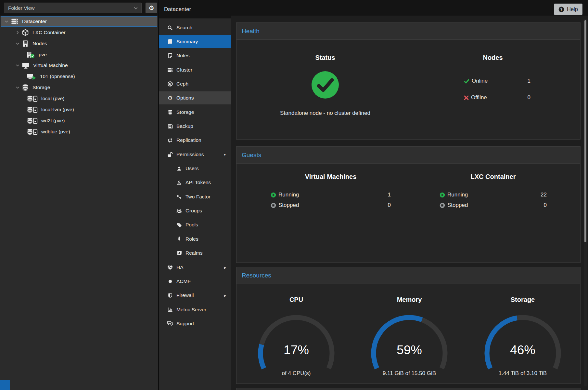 The height and width of the screenshot is (390, 588). What do you see at coordinates (493, 177) in the screenshot?
I see `lxc-heading: LXC Container` at bounding box center [493, 177].